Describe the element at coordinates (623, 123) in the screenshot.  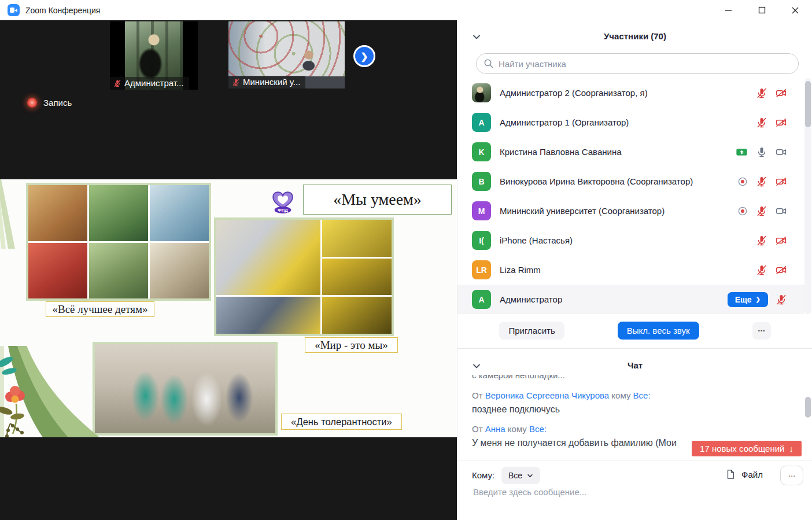
I see `participant-name: Администратор 1 (Организатор)` at that location.